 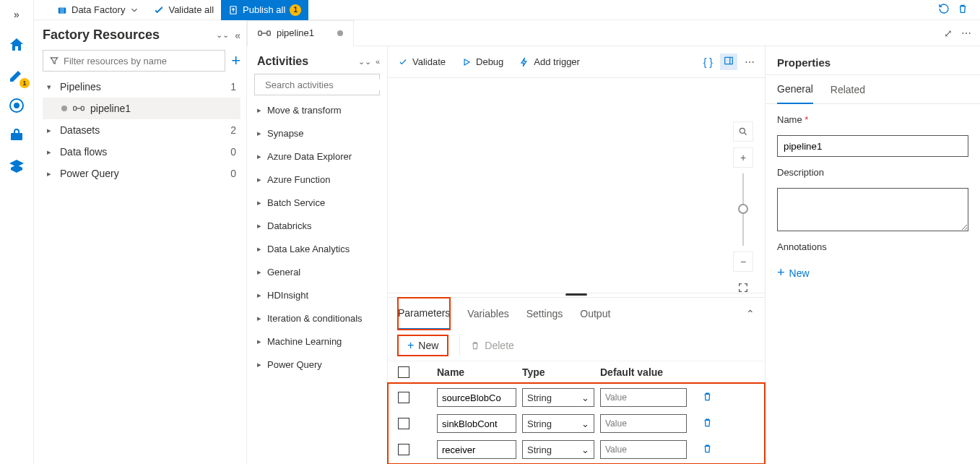 I want to click on collapse-bottom-icon: ⌃, so click(x=750, y=314).